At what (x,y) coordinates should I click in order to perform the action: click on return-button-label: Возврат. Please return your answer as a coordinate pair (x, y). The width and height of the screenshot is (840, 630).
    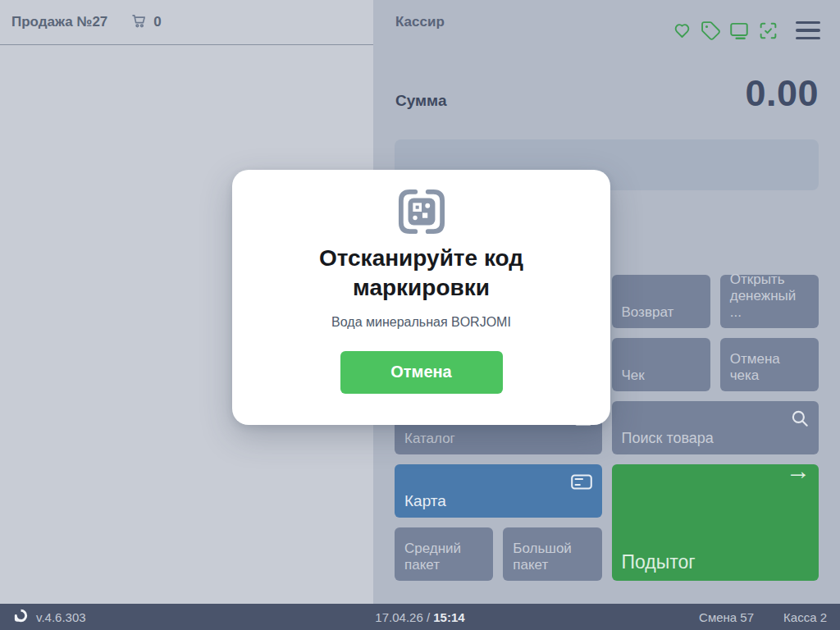
    Looking at the image, I should click on (648, 313).